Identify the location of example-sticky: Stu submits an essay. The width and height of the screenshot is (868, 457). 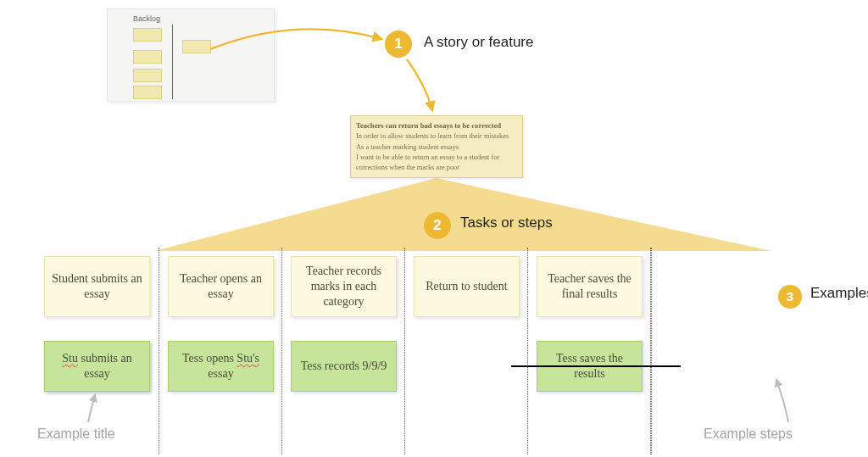
(97, 366).